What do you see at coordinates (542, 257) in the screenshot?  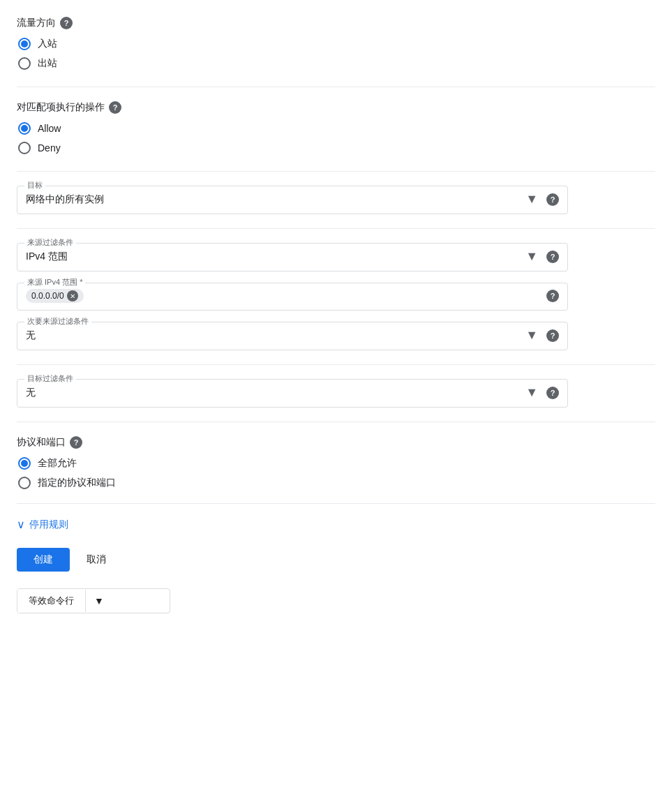 I see `source-filter-field-icons: ▼ ?` at bounding box center [542, 257].